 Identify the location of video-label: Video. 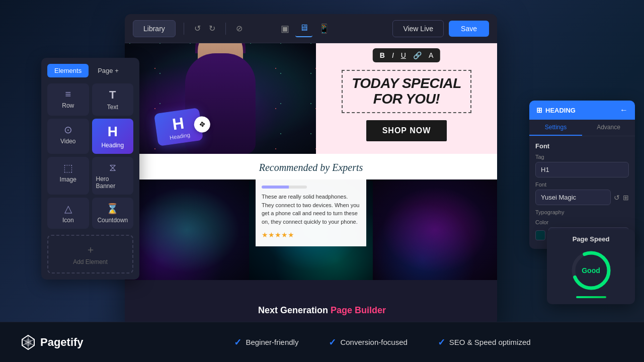
(68, 141).